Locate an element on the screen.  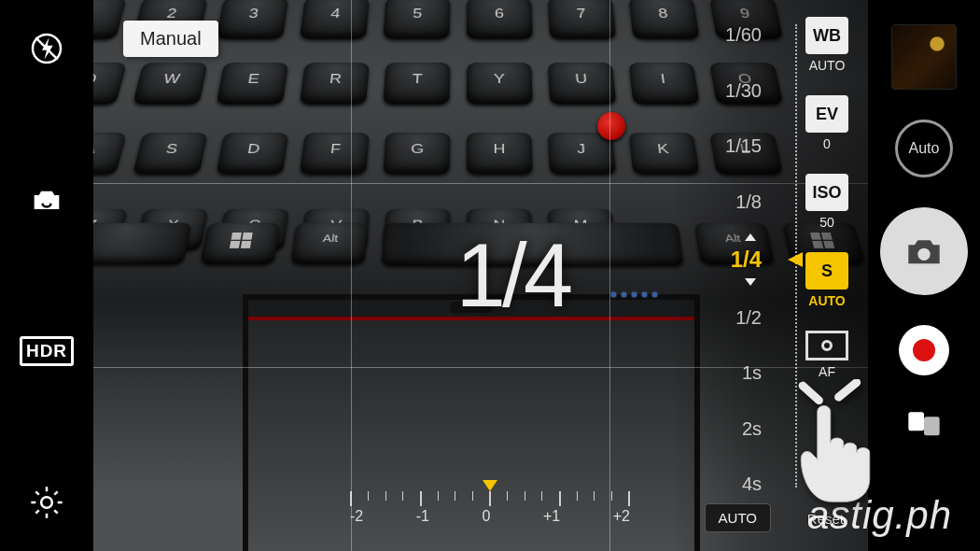
switch-camera-icon is located at coordinates (47, 200).